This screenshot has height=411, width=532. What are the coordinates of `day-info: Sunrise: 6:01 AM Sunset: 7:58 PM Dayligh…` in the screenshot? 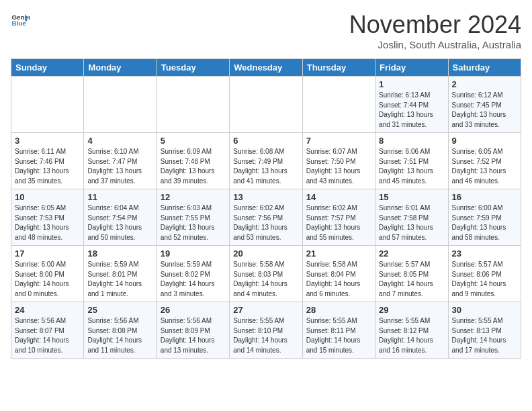 It's located at (411, 223).